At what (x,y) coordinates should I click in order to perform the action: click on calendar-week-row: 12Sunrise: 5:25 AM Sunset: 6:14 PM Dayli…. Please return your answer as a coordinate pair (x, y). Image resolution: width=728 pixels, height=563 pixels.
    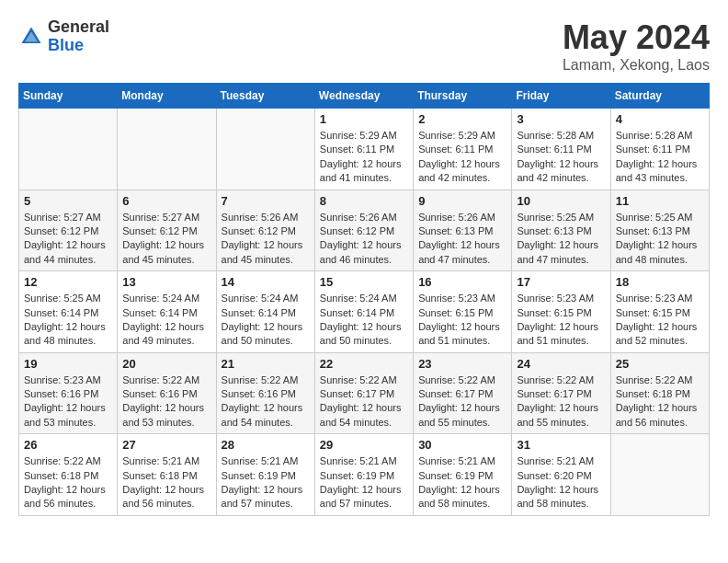
    Looking at the image, I should click on (364, 313).